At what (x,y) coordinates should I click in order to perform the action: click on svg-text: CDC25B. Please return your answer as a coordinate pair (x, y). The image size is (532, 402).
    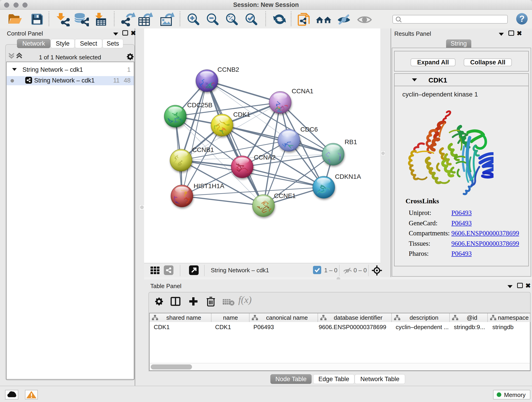
    Looking at the image, I should click on (200, 105).